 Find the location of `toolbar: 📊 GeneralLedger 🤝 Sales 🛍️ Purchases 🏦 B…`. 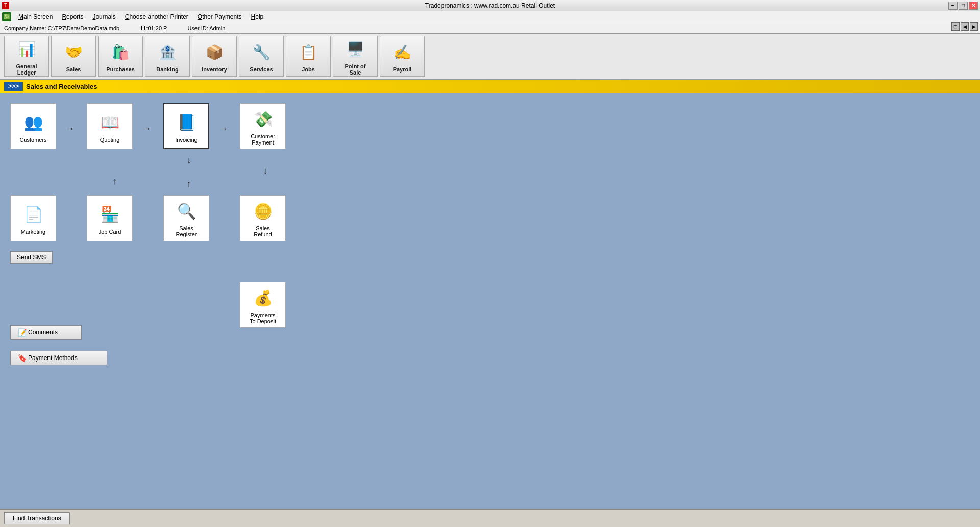

toolbar: 📊 GeneralLedger 🤝 Sales 🛍️ Purchases 🏦 B… is located at coordinates (490, 57).